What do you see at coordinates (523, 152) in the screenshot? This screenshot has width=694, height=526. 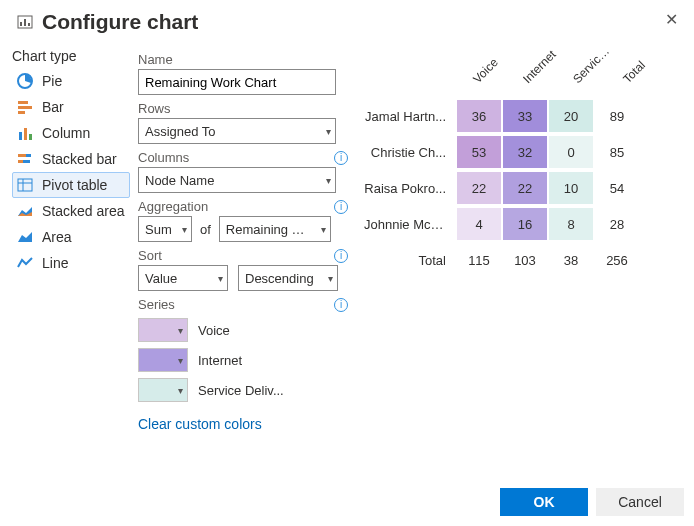 I see `pivot-row: Christie Ch...5332085` at bounding box center [523, 152].